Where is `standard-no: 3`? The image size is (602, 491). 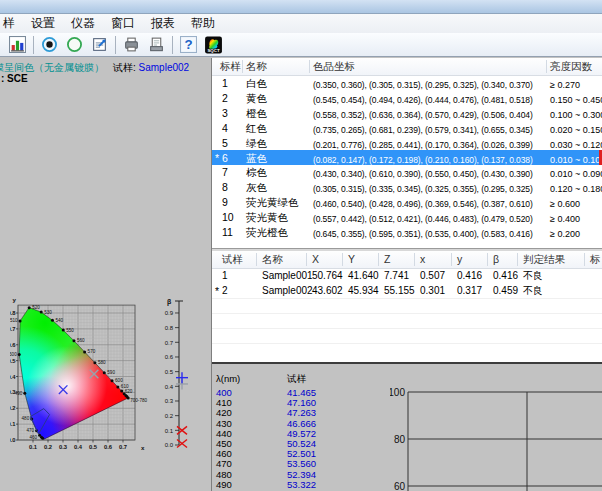 standard-no: 3 is located at coordinates (225, 113).